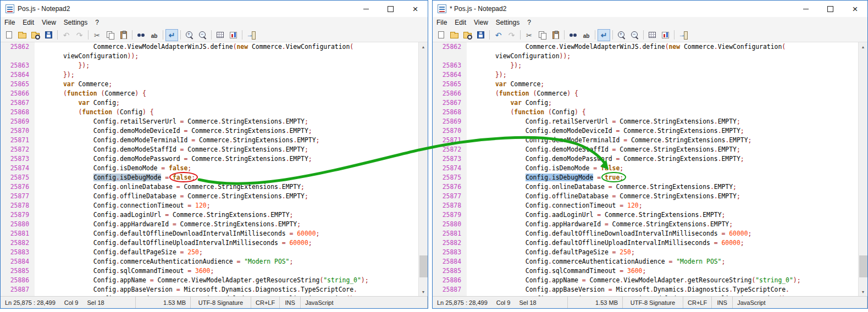 The image size is (868, 312). What do you see at coordinates (449, 66) in the screenshot?
I see `line-number: 25863` at bounding box center [449, 66].